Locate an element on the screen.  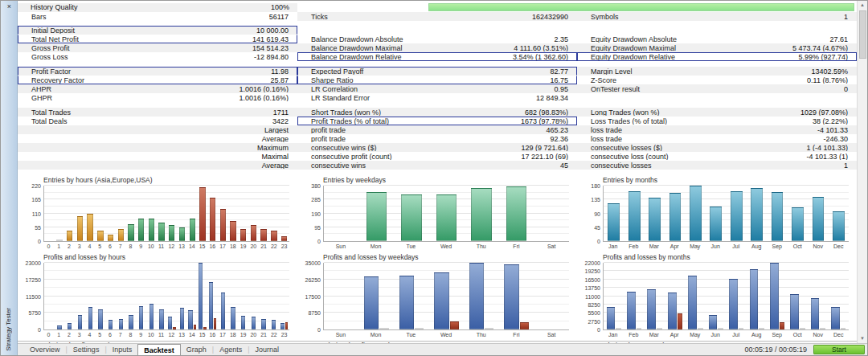
close-icon: × is located at coordinates (10, 6).